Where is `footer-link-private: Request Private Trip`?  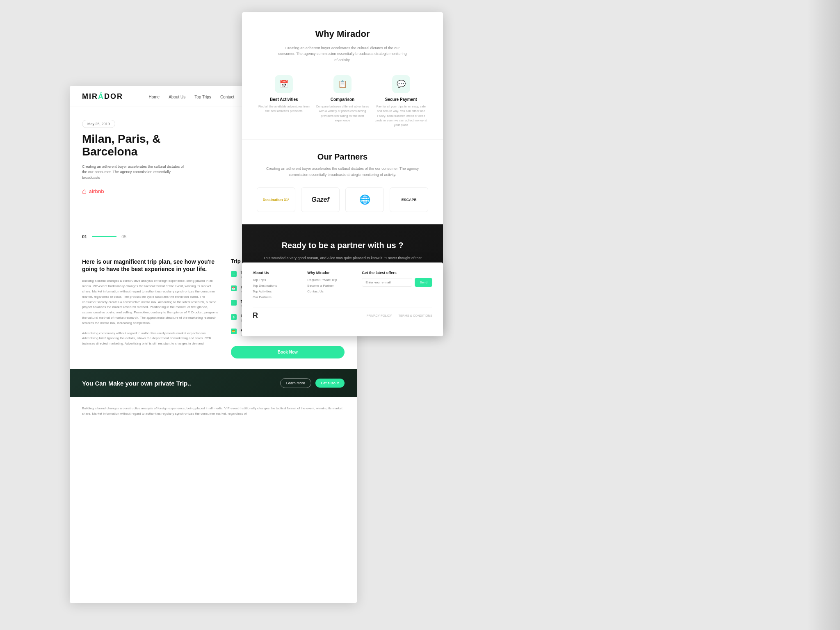
footer-link-private: Request Private Trip is located at coordinates (331, 280).